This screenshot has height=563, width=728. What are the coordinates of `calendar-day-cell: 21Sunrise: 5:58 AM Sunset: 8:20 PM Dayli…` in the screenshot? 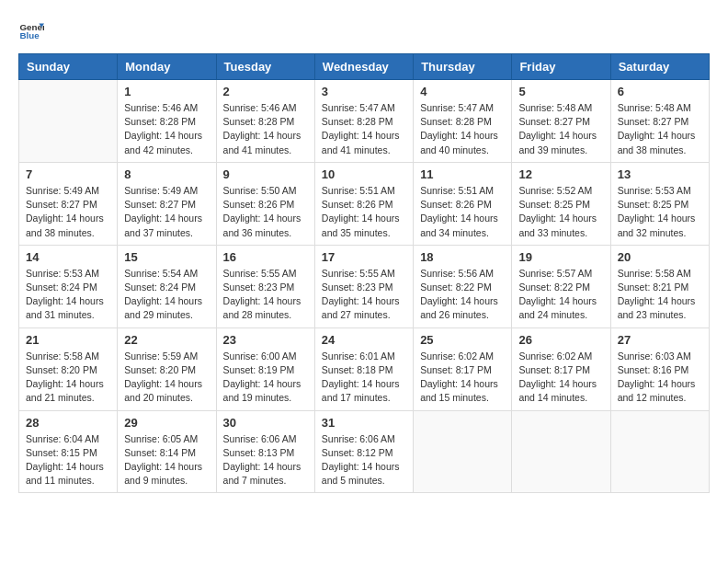 It's located at (68, 369).